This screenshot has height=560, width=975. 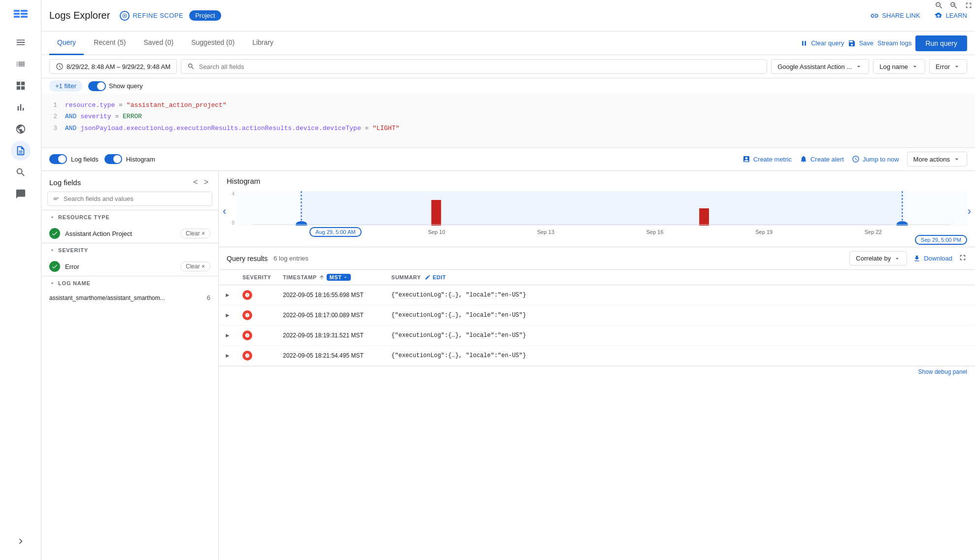 I want to click on date-range-button: 8/29/22, 8:48 AM – 9/29/22, 9:48 AM, so click(x=113, y=66).